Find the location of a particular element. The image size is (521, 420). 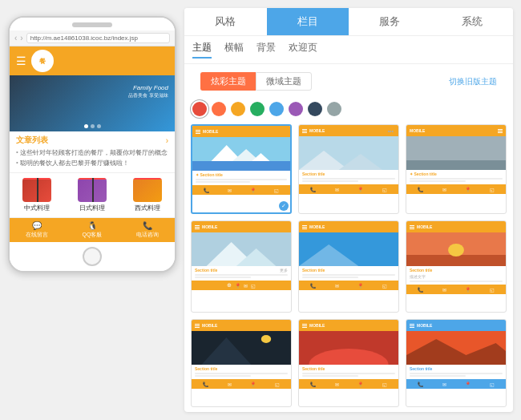

tab-xitong: 系统 is located at coordinates (473, 22).